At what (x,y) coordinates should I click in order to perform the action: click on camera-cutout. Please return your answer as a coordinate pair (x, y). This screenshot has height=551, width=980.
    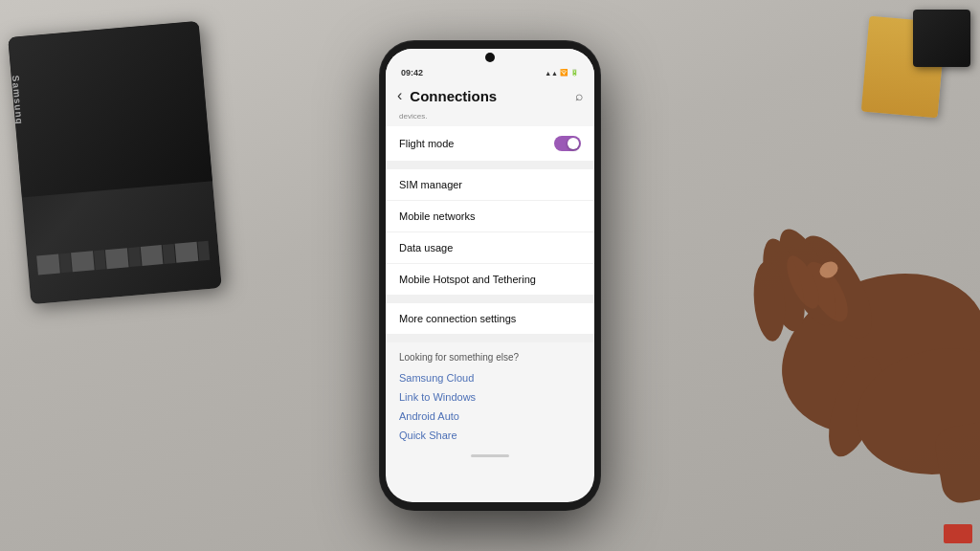
    Looking at the image, I should click on (490, 57).